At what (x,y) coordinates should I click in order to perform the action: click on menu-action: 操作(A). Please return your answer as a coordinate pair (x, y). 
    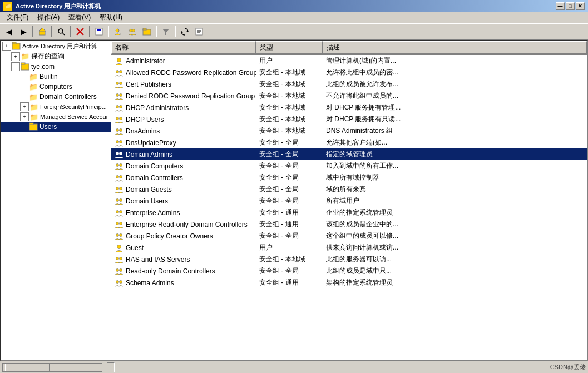
    Looking at the image, I should click on (48, 18).